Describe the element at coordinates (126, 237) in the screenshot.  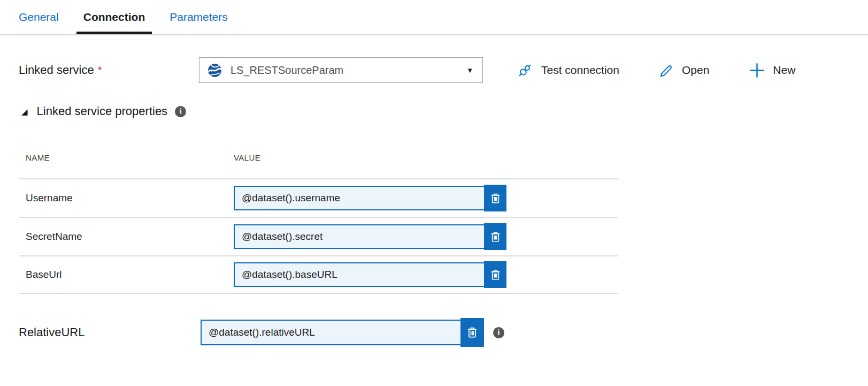
I see `property-name: SecretName` at that location.